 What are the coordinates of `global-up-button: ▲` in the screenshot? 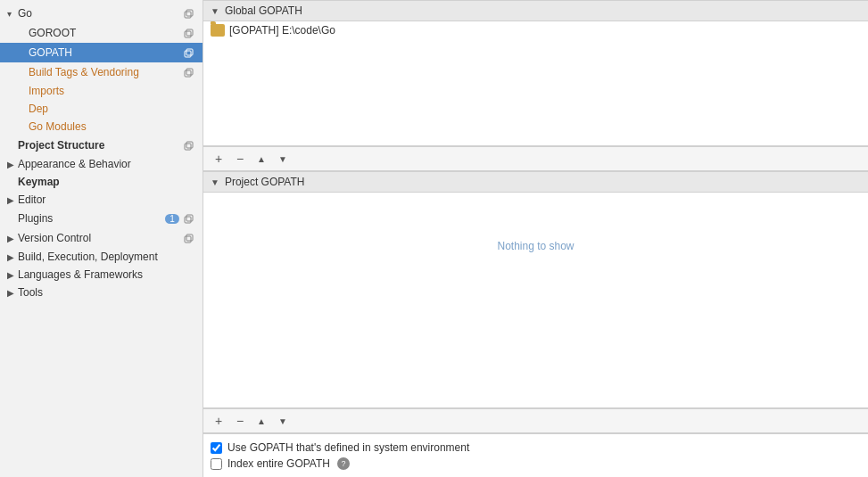 It's located at (261, 159).